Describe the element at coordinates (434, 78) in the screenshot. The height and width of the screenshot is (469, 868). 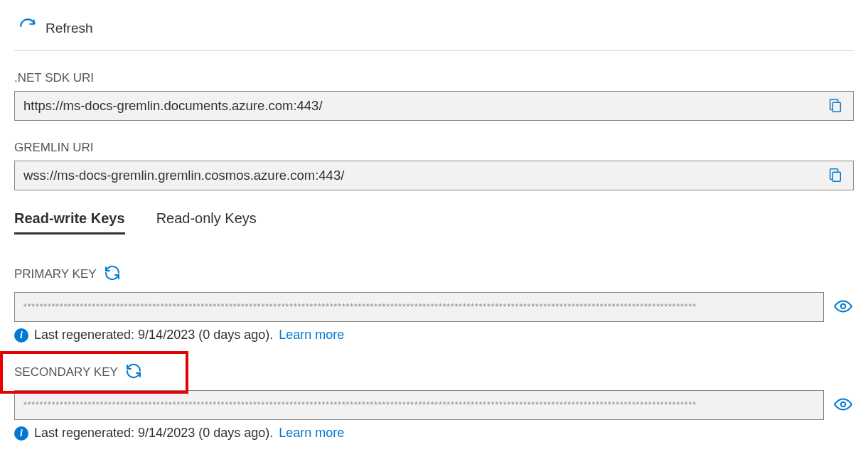
I see `net-sdk-uri-label: .NET SDK URI` at that location.